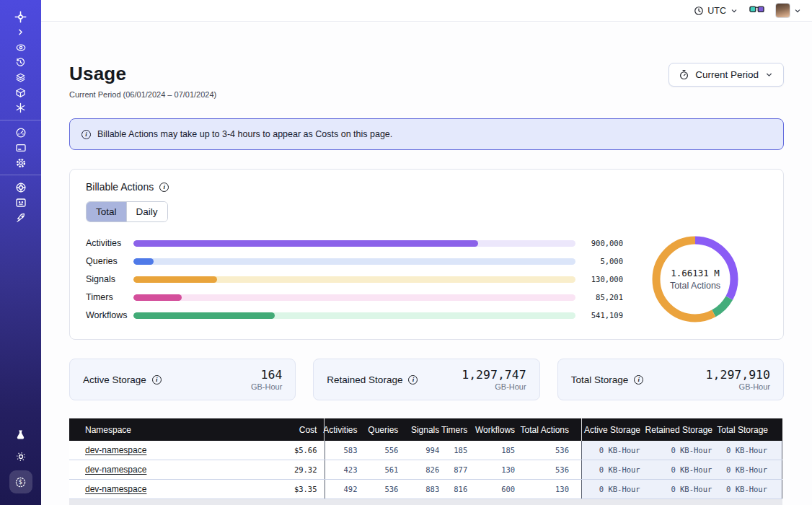 This screenshot has height=505, width=812. Describe the element at coordinates (306, 489) in the screenshot. I see `cost-cell: $3.35` at that location.